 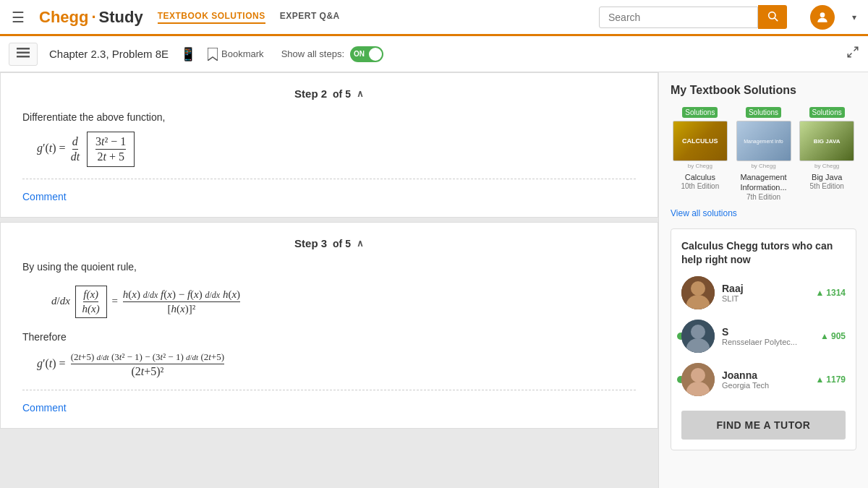 What do you see at coordinates (64, 17) in the screenshot?
I see `logo-chegg: Chegg` at bounding box center [64, 17].